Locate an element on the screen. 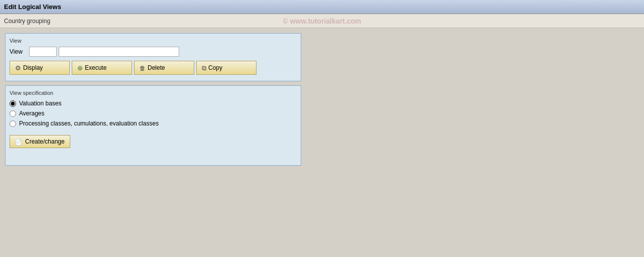  radio-group: Valuation bases Averages Processing clas… is located at coordinates (153, 113).